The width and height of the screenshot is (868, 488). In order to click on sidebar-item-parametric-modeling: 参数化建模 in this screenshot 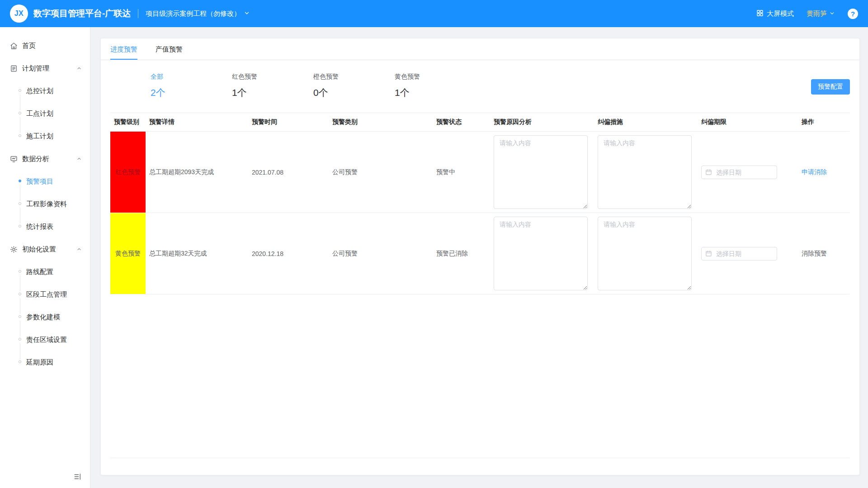, I will do `click(45, 317)`.